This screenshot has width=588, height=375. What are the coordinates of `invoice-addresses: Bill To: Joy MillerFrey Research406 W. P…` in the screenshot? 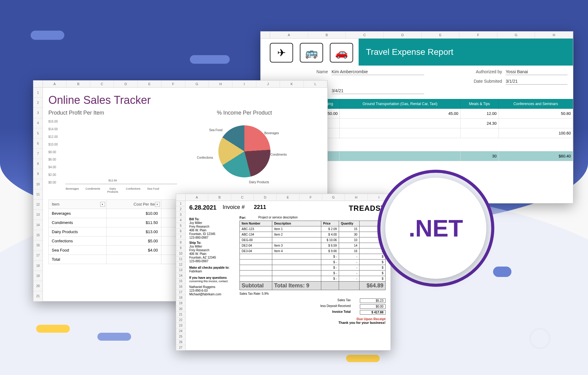 It's located at (212, 270).